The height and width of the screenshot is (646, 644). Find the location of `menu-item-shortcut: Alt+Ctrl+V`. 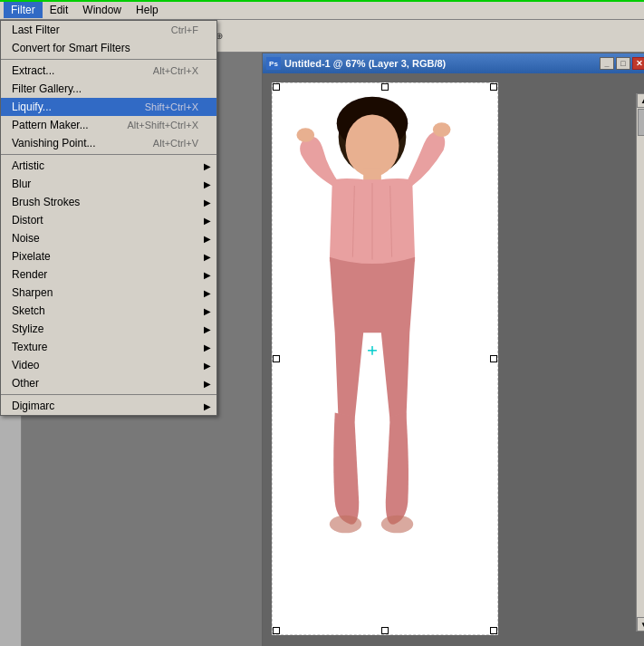

menu-item-shortcut: Alt+Ctrl+V is located at coordinates (176, 143).